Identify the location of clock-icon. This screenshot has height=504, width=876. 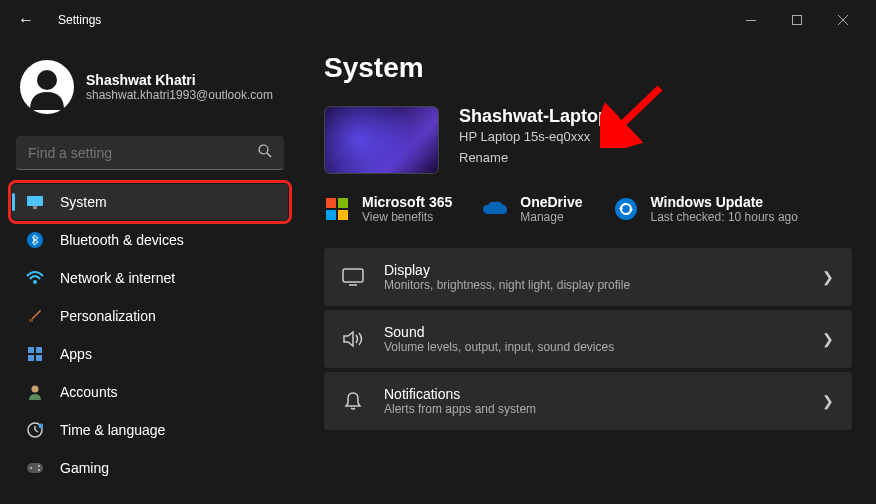
(35, 430).